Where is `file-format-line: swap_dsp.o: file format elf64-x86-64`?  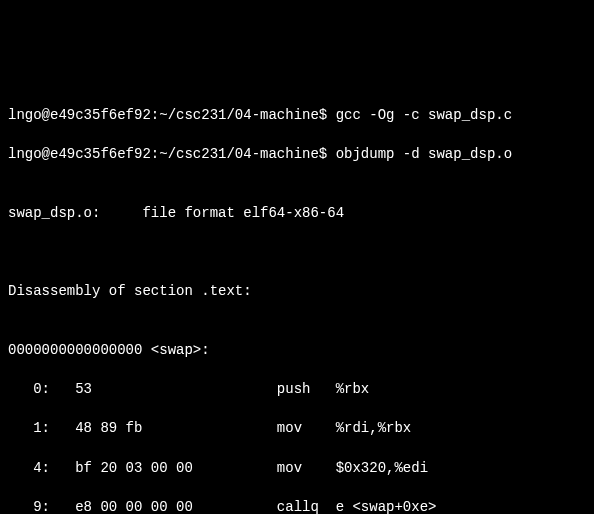 file-format-line: swap_dsp.o: file format elf64-x86-64 is located at coordinates (297, 214).